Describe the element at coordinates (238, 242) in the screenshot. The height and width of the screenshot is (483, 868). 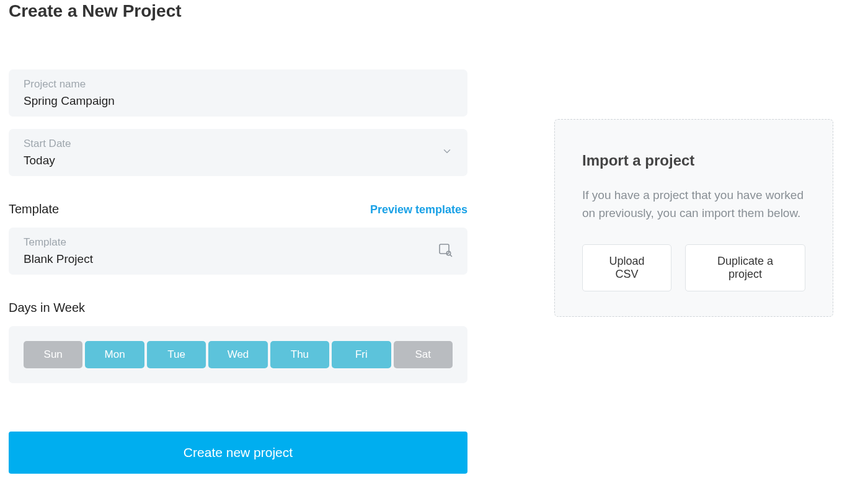
I see `template-field-label: Template` at that location.